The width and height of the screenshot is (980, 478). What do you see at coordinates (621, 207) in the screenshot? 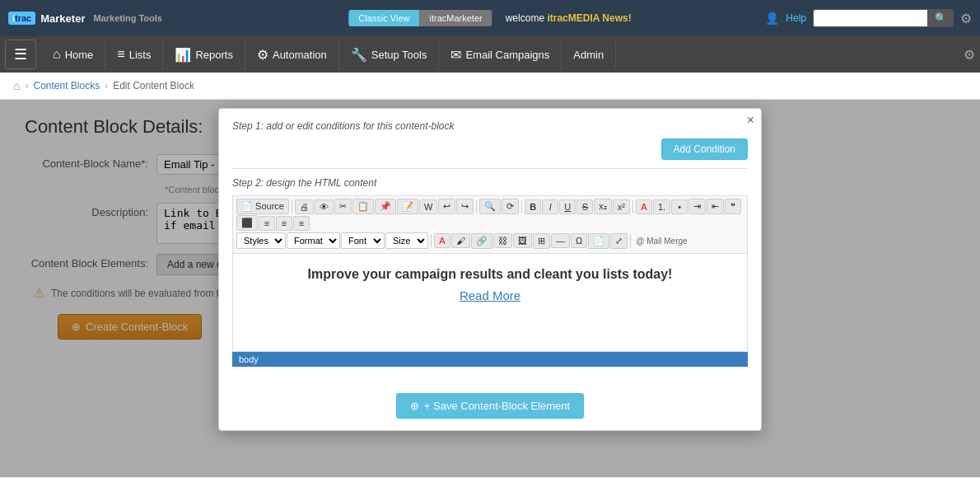
I see `superscript-button: x²` at bounding box center [621, 207].